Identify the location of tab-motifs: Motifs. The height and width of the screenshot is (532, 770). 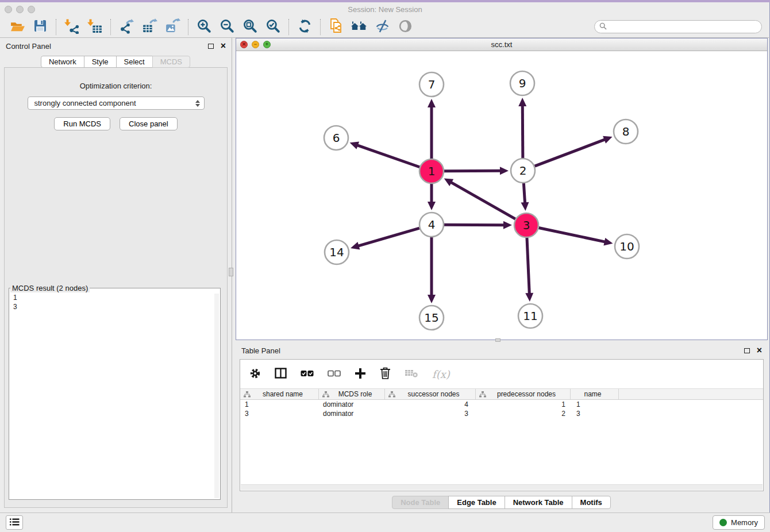
(591, 502).